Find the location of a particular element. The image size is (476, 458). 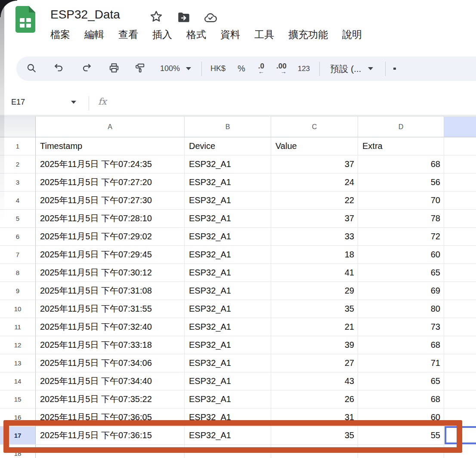

row-header: 12 is located at coordinates (18, 345).